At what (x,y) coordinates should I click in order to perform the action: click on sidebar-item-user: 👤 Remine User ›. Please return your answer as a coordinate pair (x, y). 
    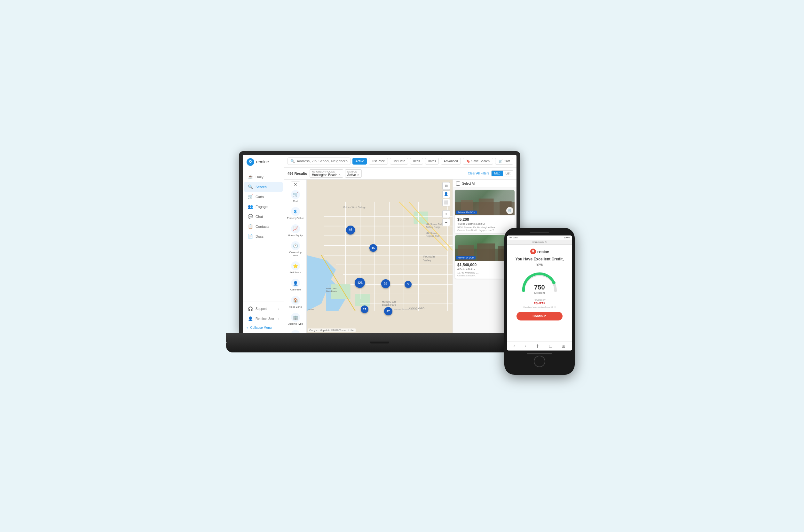
    Looking at the image, I should click on (263, 319).